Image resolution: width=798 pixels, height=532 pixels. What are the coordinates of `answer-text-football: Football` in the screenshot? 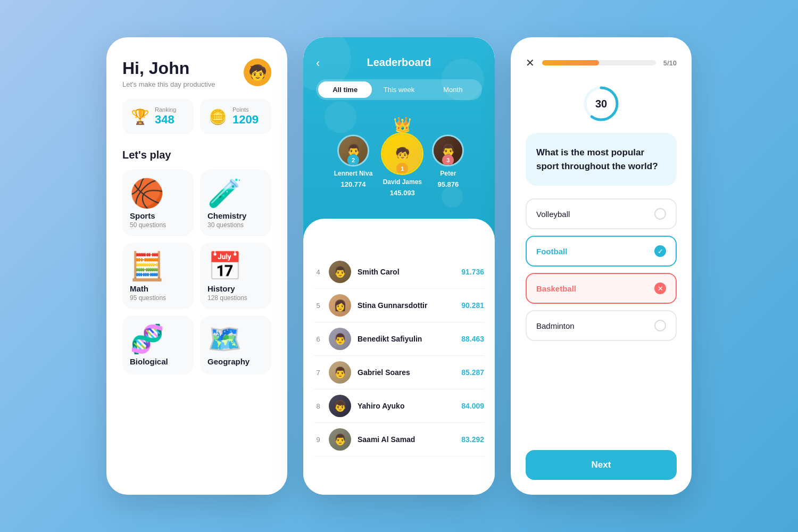 It's located at (552, 251).